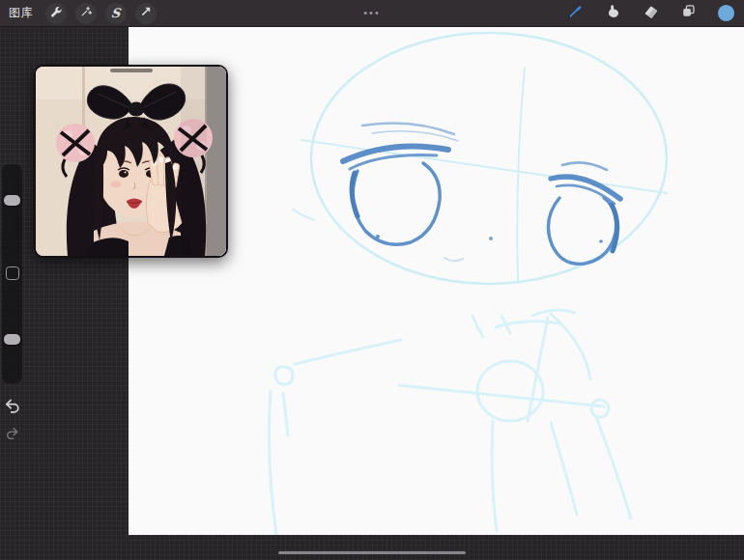 Image resolution: width=744 pixels, height=560 pixels. Describe the element at coordinates (575, 14) in the screenshot. I see `brush-button` at that location.